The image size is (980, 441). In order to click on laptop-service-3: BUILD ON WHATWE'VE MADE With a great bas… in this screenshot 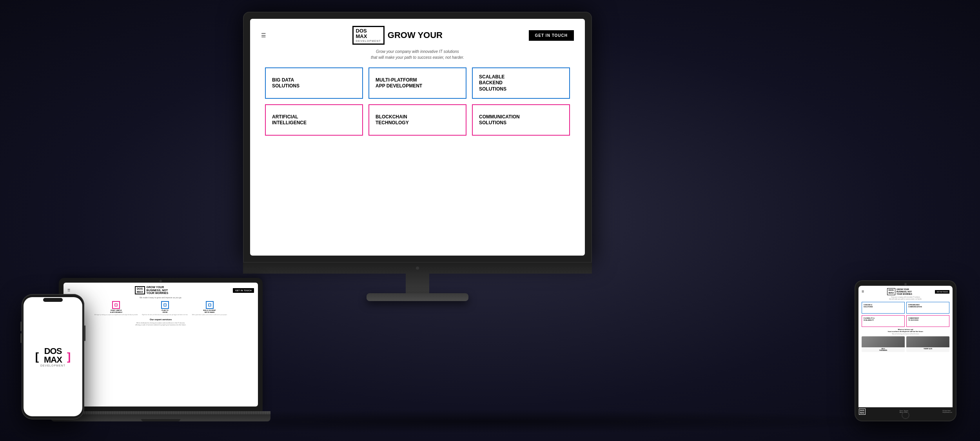, I will do `click(210, 308)`.